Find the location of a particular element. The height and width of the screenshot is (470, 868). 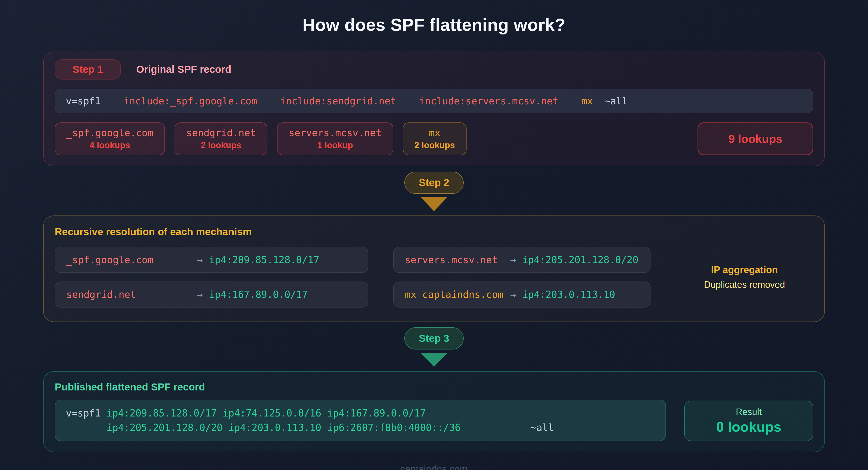

mechanism-label: sendgrid.net is located at coordinates (132, 294).